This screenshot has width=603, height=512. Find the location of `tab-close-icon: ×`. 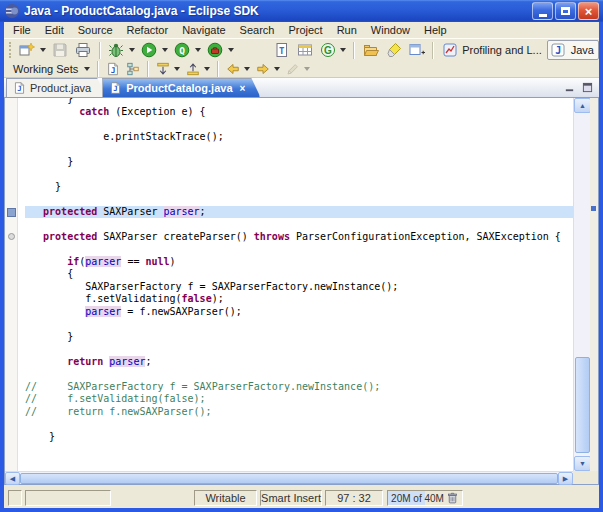

tab-close-icon: × is located at coordinates (243, 88).